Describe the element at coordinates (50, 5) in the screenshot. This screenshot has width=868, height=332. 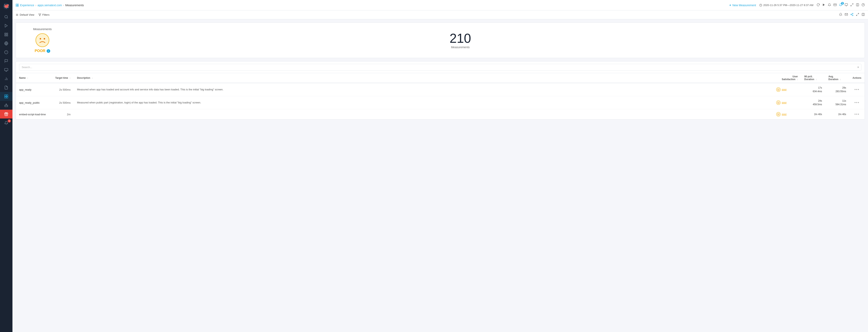
I see `breadcrumb: Experience › apps.sematext.com › Measure…` at that location.